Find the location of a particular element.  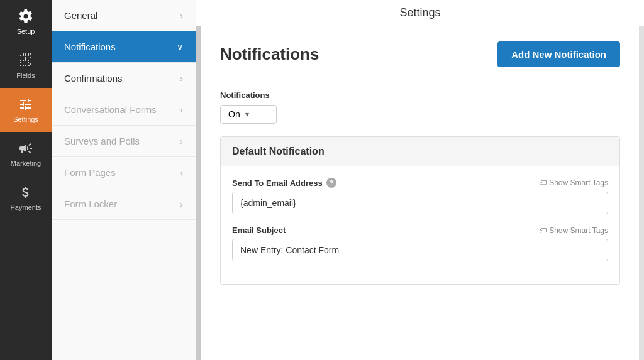

notifications-toggle-group: Notifications On ▾ is located at coordinates (420, 107).